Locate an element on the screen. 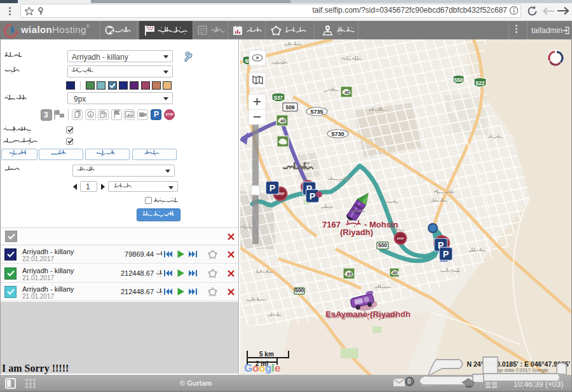  svg-text: e is located at coordinates (277, 368).